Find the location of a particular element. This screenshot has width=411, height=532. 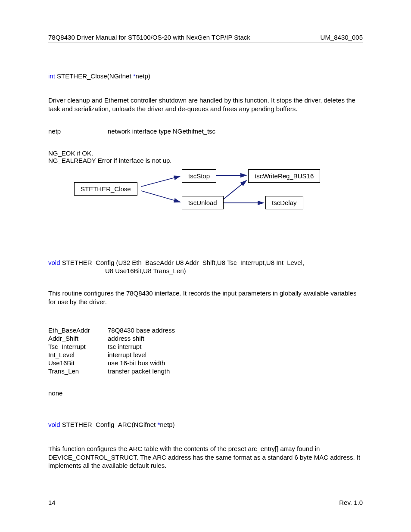

proto-text: STETHER_Config (U32 Eth_BaseAddr U8 Addr… is located at coordinates (183, 263).